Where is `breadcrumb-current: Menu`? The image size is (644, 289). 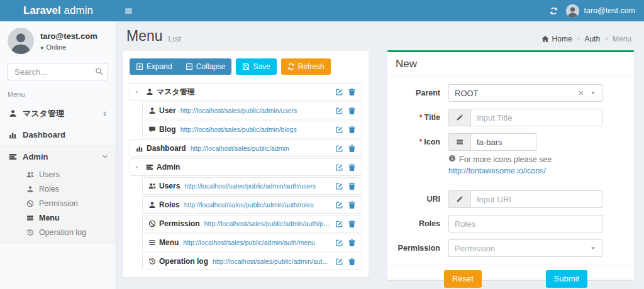
breadcrumb-current: Menu is located at coordinates (622, 39).